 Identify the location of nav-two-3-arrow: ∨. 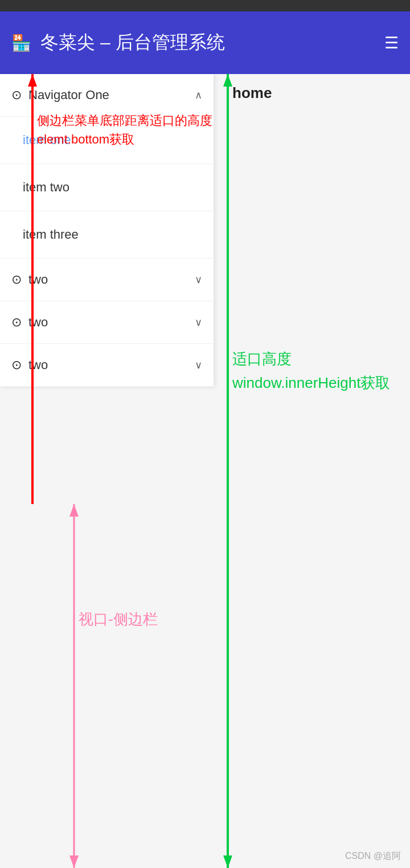
(198, 365).